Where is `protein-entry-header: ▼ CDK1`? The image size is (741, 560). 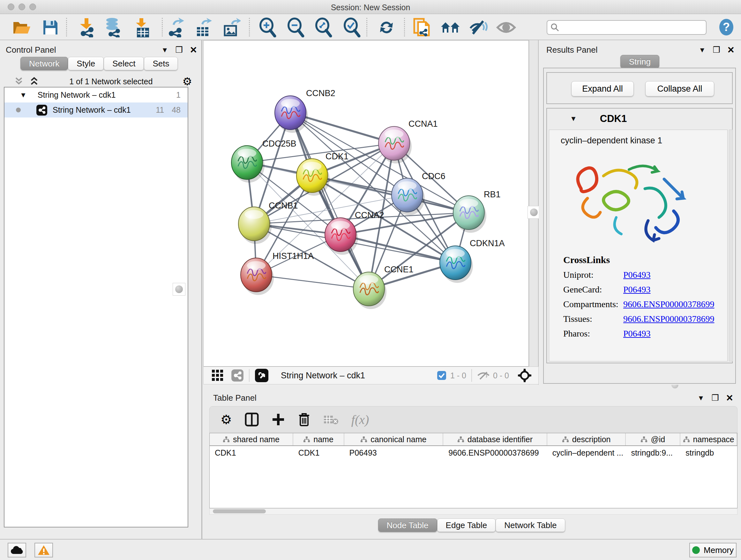
protein-entry-header: ▼ CDK1 is located at coordinates (639, 119).